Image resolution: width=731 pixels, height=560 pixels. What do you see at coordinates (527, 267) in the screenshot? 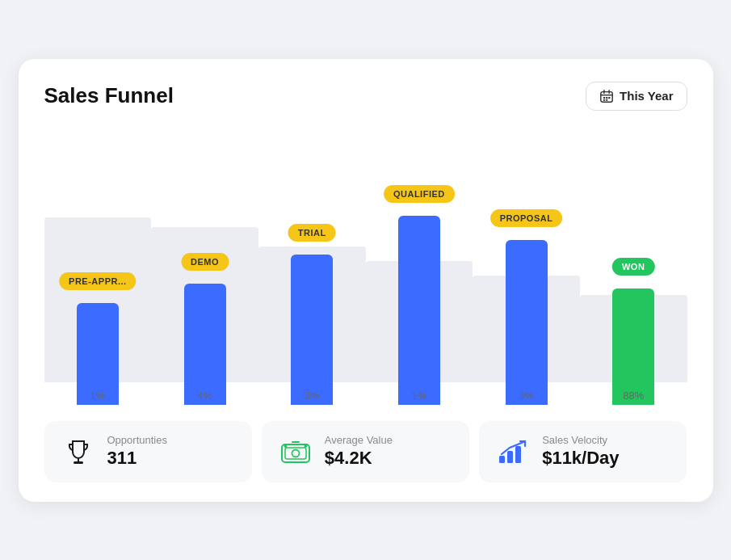
I see `funnel-col-proposal: PROPOSAL3%` at bounding box center [527, 267].